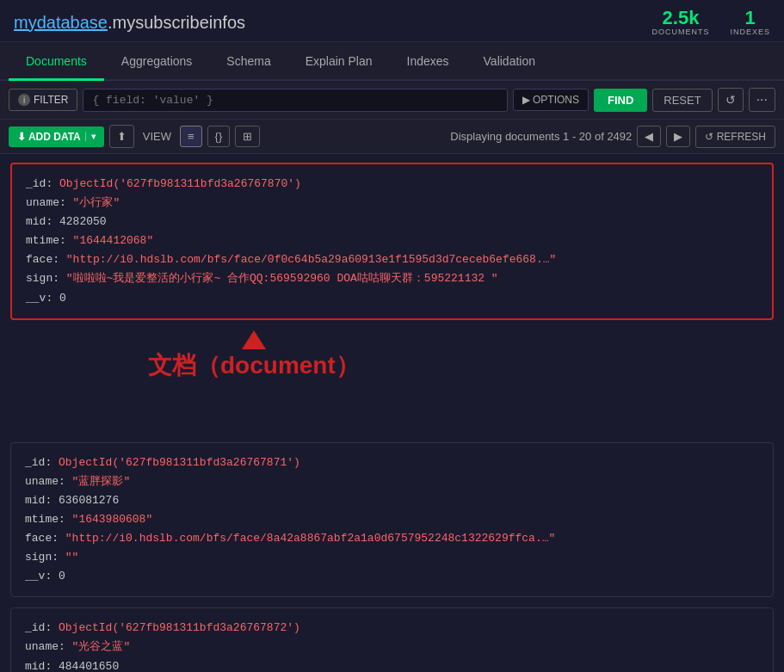  Describe the element at coordinates (735, 137) in the screenshot. I see `refresh-button: ↺ REFRESH` at that location.